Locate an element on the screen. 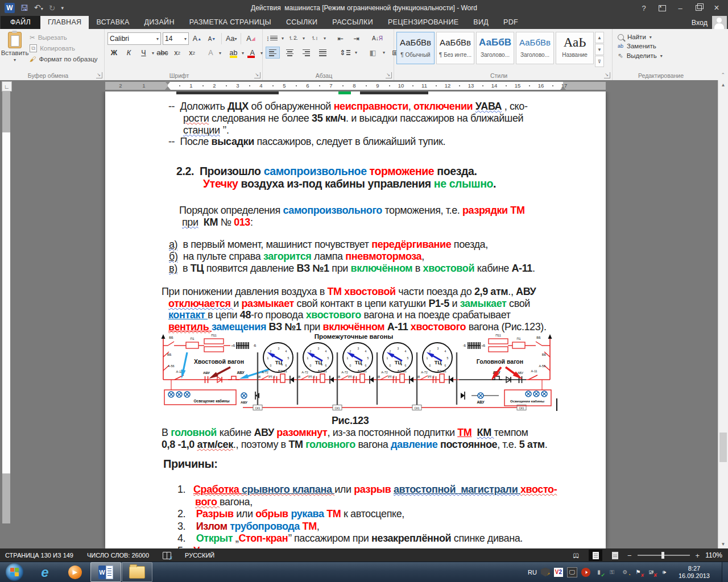 The width and height of the screenshot is (728, 582). clear-formatting-button: А◢ is located at coordinates (250, 39).